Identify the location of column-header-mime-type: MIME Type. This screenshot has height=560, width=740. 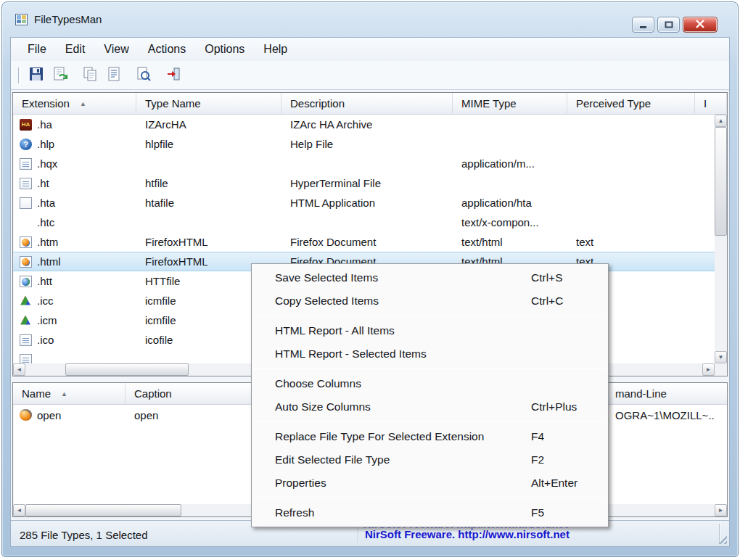
(510, 103).